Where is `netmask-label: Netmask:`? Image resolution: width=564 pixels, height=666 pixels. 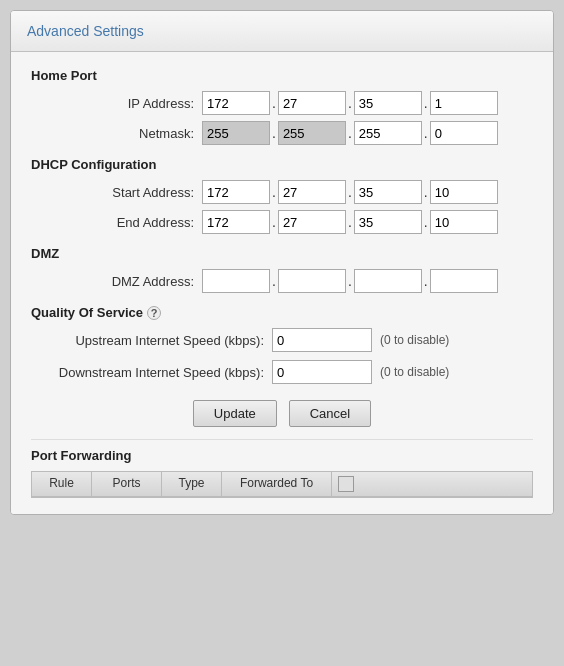 netmask-label: Netmask: is located at coordinates (124, 134).